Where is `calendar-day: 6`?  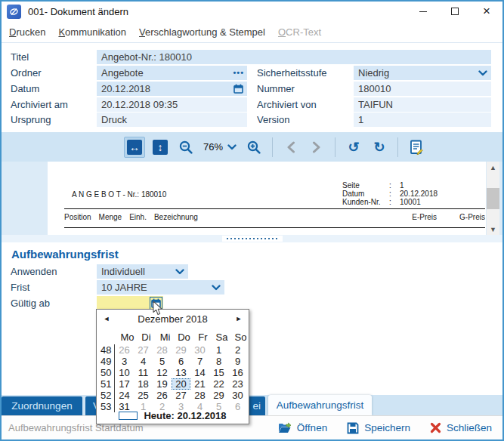
calendar-day: 6 is located at coordinates (181, 361).